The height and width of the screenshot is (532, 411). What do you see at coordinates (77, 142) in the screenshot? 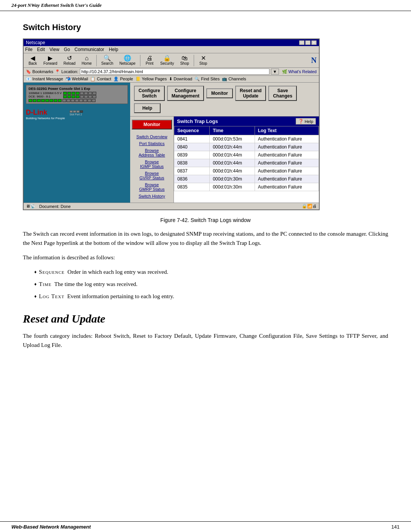
I see `switch-image-area: DES-3225G Power Console Slot 1 Exp 100Mb…` at bounding box center [77, 142].